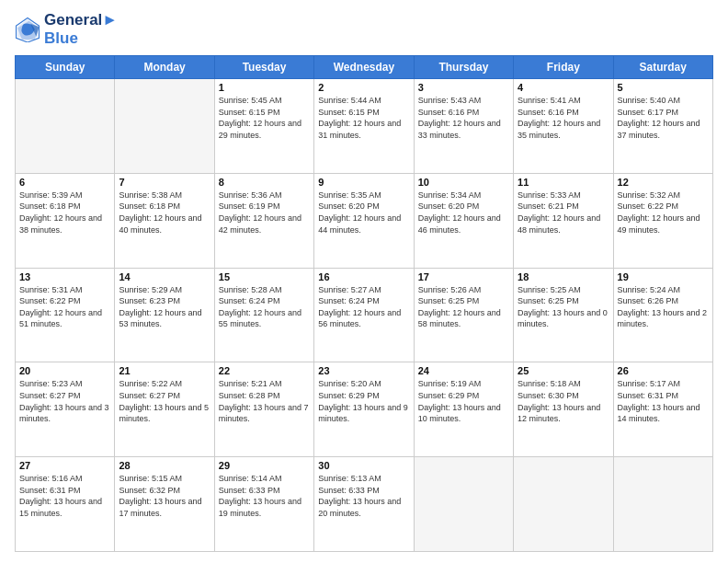 This screenshot has height=563, width=728. Describe the element at coordinates (265, 307) in the screenshot. I see `day-info: Sunrise: 5:28 AMSunset: 6:24 PMDaylight:…` at that location.